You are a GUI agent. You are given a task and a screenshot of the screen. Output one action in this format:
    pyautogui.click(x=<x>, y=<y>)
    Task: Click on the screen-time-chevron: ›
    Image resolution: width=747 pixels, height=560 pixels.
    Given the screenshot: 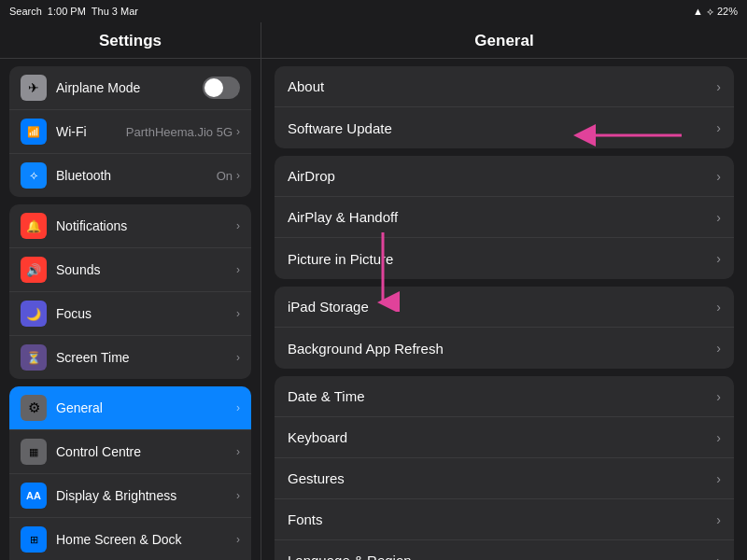 What is the action you would take?
    pyautogui.click(x=238, y=357)
    